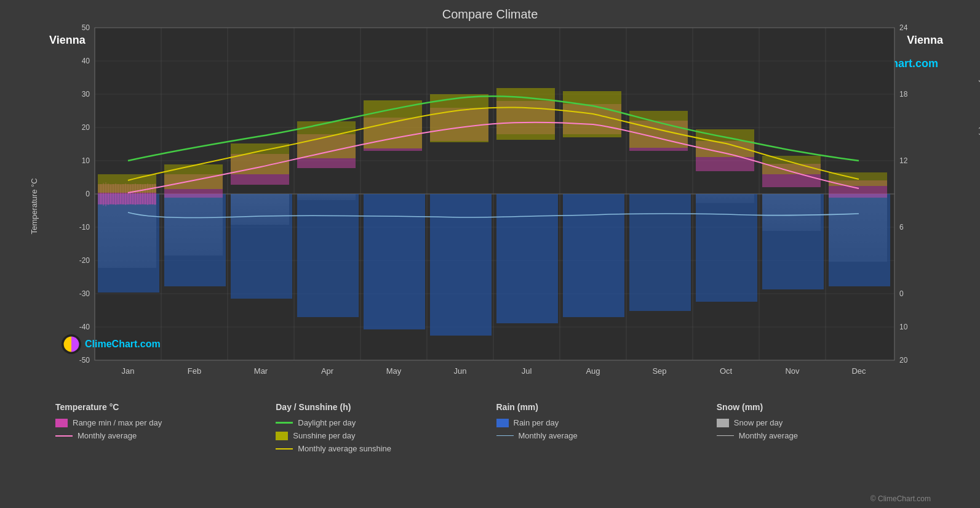 The image size is (980, 508). What do you see at coordinates (723, 423) in the screenshot?
I see `legend-snow-swatch` at bounding box center [723, 423].